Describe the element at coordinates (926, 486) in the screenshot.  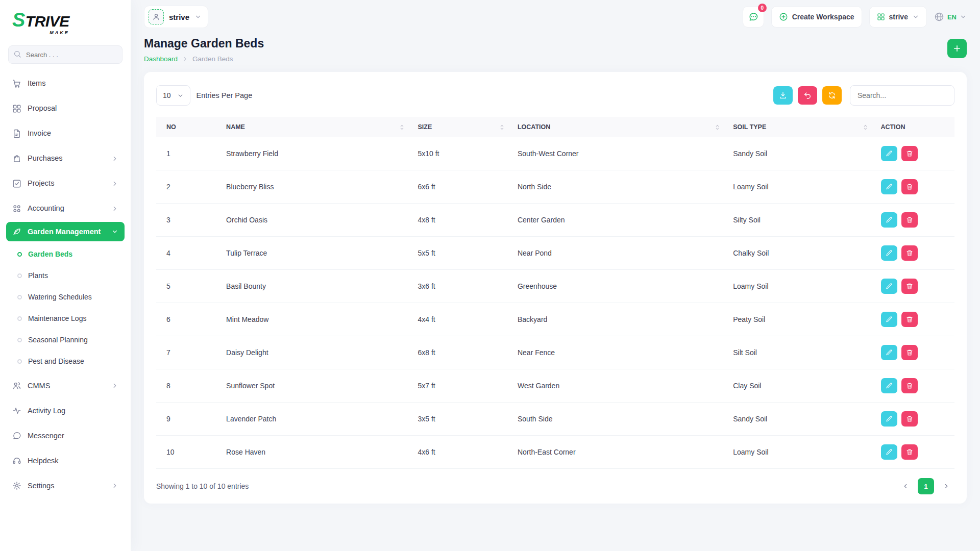
I see `page-number-button: 1` at that location.